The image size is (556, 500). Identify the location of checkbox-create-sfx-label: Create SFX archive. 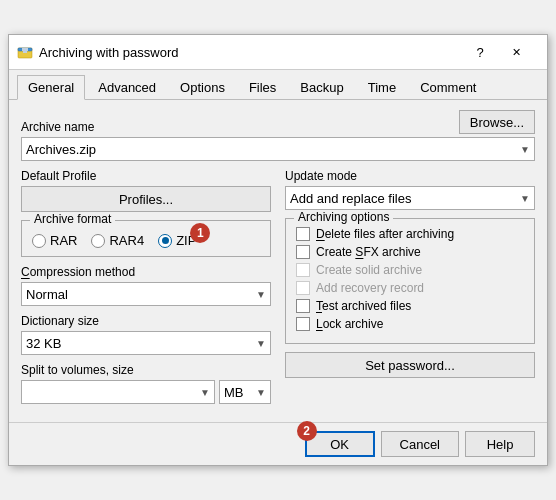
(368, 252).